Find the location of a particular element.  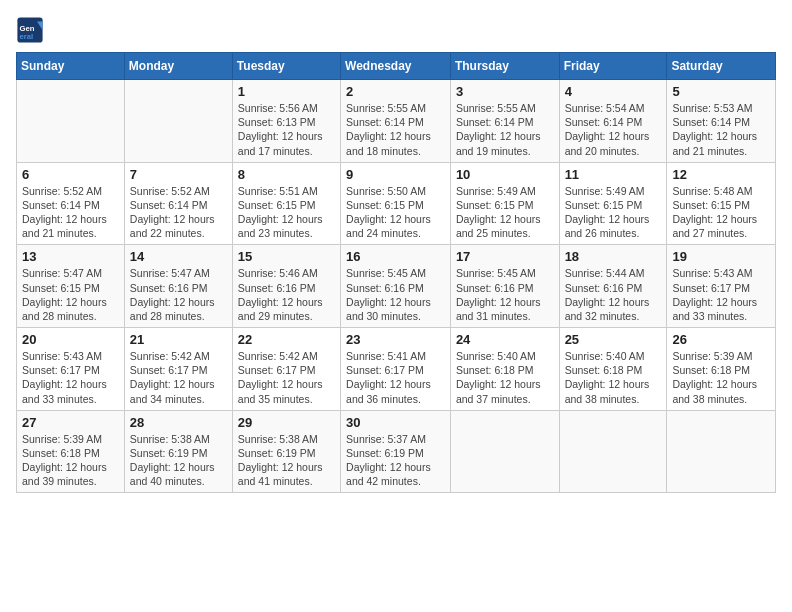

day-number: 30 is located at coordinates (396, 422).